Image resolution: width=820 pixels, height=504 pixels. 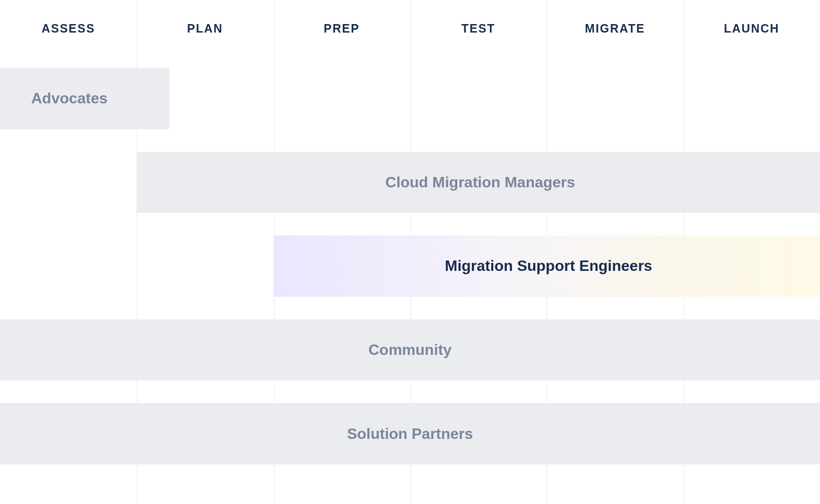 I want to click on phase-header-plan: PLAN, so click(x=205, y=28).